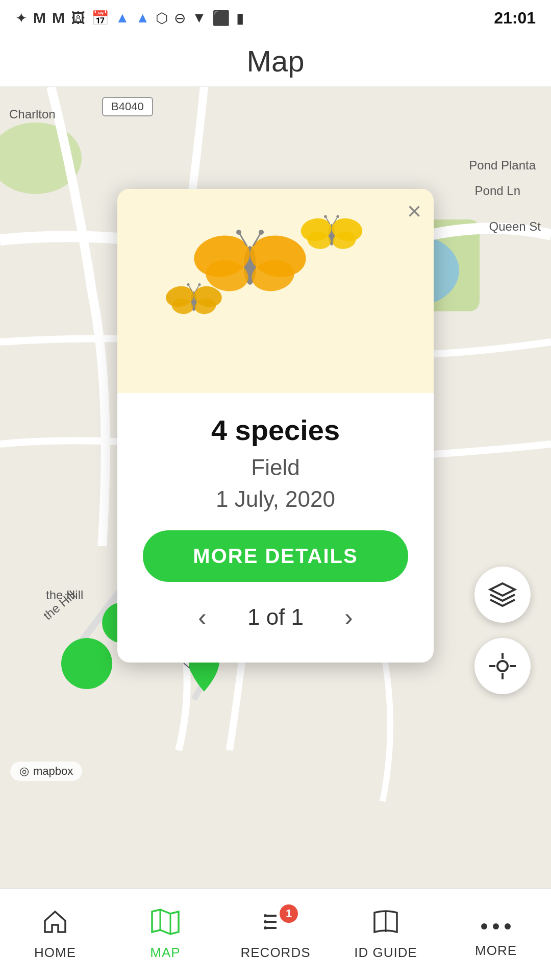 The image size is (551, 980). What do you see at coordinates (202, 617) in the screenshot?
I see `prev-button: ‹` at bounding box center [202, 617].